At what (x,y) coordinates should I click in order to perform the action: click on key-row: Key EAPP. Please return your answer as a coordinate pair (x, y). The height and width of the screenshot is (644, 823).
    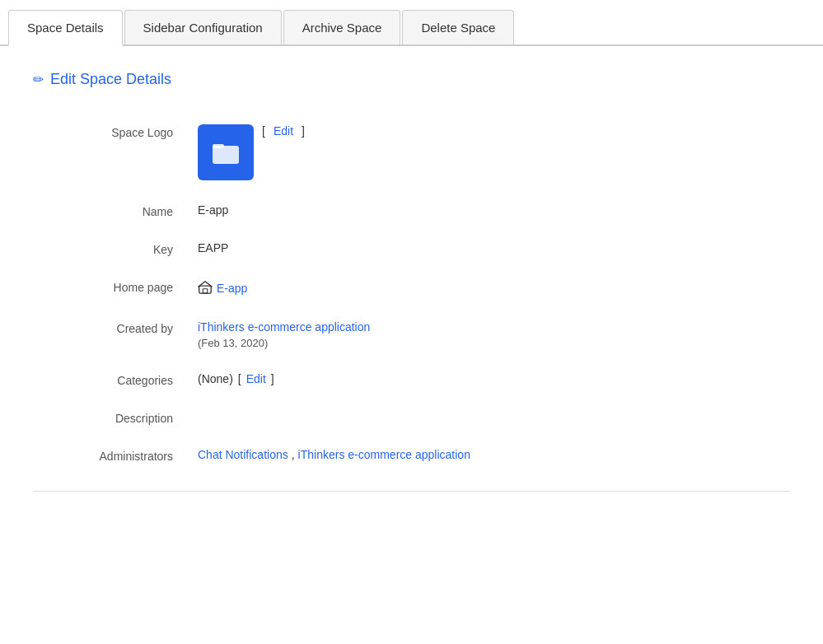
    Looking at the image, I should click on (379, 249).